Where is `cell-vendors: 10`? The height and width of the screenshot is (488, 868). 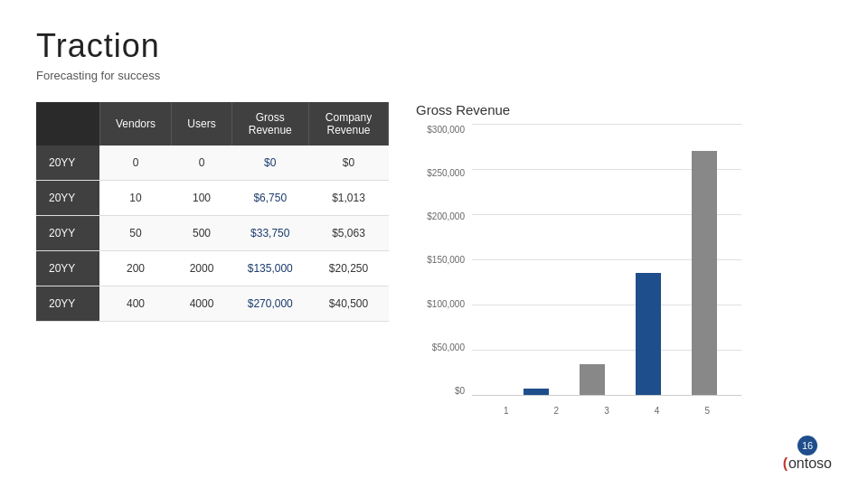 cell-vendors: 10 is located at coordinates (136, 199).